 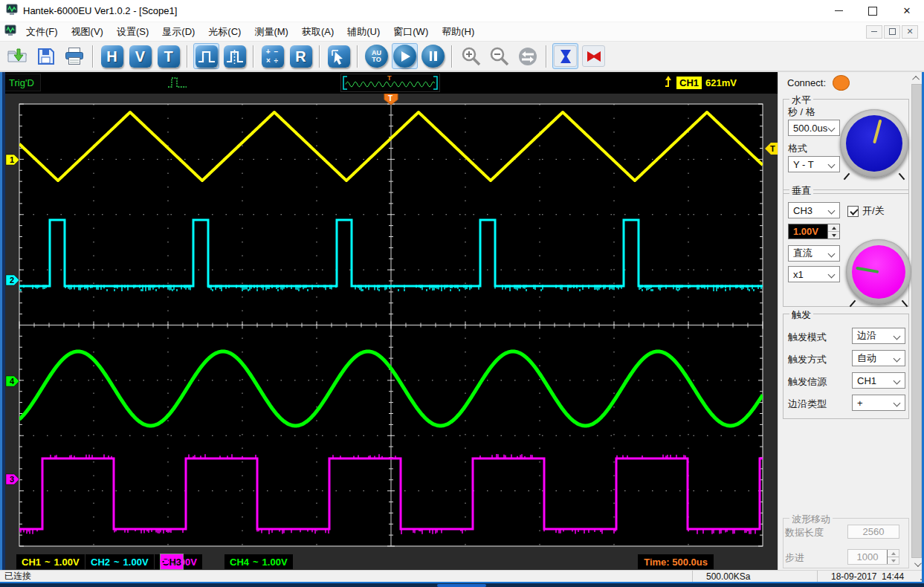 I want to click on toolbar-horizontal-setup-button: H, so click(x=112, y=56).